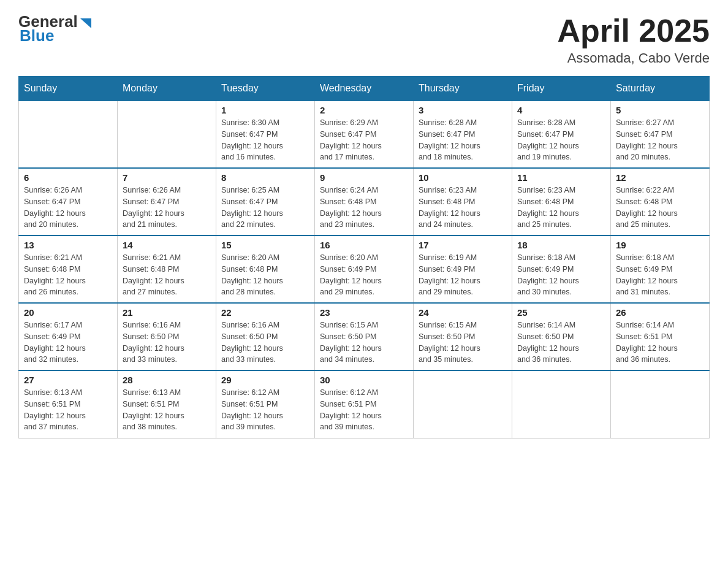 Image resolution: width=728 pixels, height=563 pixels. I want to click on logo-triangle-icon, so click(86, 23).